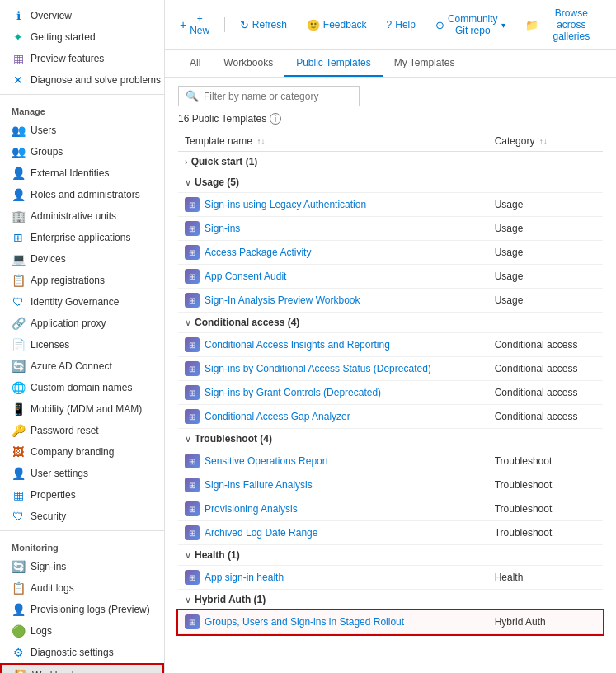 Image resolution: width=616 pixels, height=673 pixels. Describe the element at coordinates (82, 195) in the screenshot. I see `sidebar-item-roles: 👤 Roles and administrators` at that location.